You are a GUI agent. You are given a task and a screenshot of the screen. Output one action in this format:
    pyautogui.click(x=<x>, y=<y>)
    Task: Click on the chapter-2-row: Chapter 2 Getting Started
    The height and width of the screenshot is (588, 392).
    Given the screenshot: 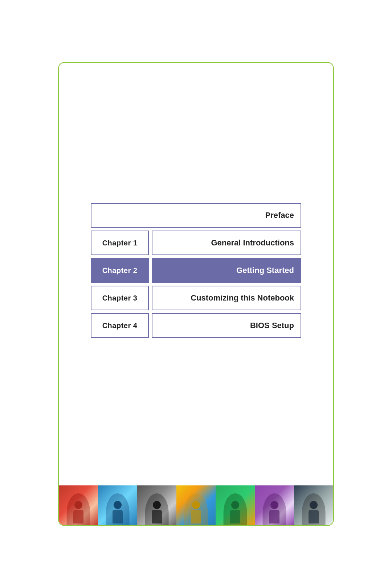 What is the action you would take?
    pyautogui.click(x=196, y=270)
    